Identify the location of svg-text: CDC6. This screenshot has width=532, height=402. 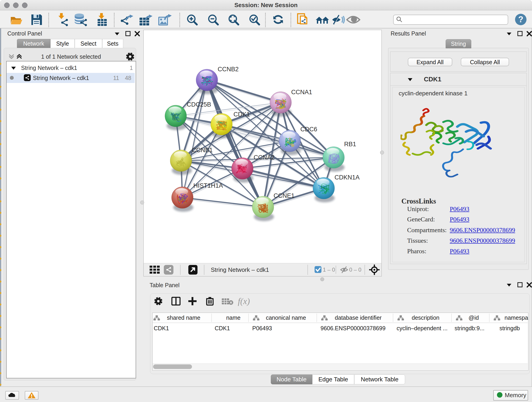
(309, 129).